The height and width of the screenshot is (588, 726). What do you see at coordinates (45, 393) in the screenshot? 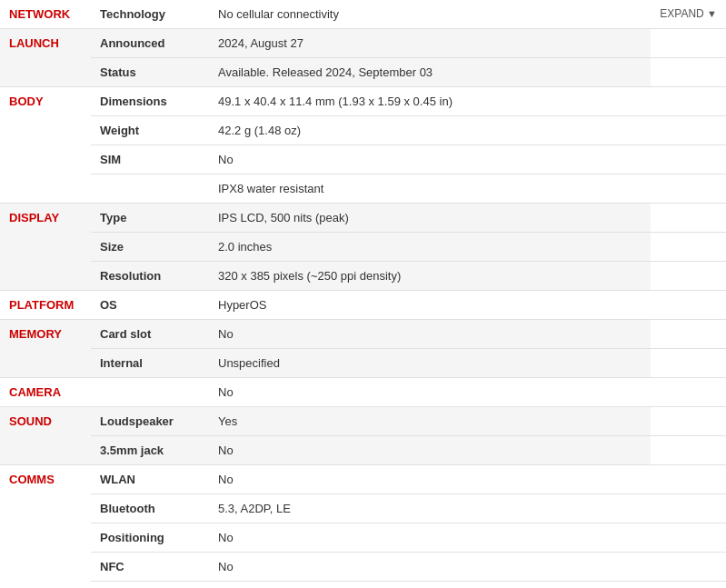
I see `category-camera: CAMERA` at bounding box center [45, 393].